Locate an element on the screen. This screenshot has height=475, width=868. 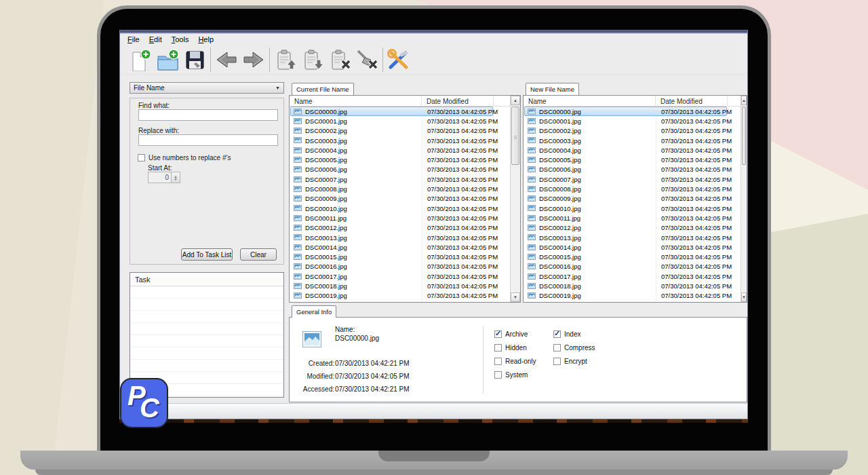
use-numbers-checkbox is located at coordinates (141, 157).